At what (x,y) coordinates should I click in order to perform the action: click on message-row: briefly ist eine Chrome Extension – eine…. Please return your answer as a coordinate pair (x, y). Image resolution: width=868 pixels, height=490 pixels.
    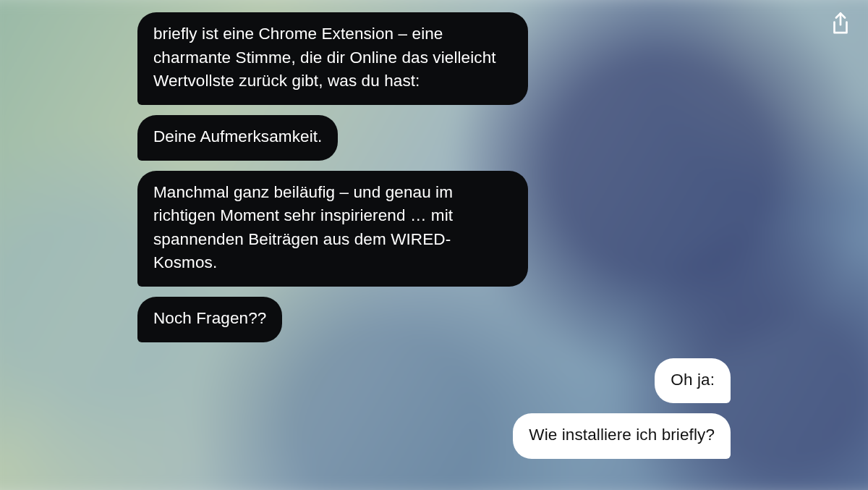
    Looking at the image, I should click on (434, 59).